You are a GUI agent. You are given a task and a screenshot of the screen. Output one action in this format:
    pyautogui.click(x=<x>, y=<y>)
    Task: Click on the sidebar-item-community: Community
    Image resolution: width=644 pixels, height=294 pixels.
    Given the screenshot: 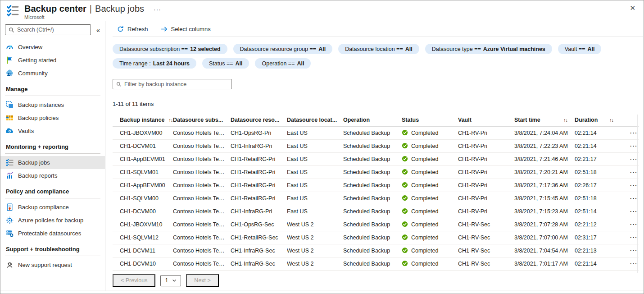 What is the action you would take?
    pyautogui.click(x=53, y=73)
    